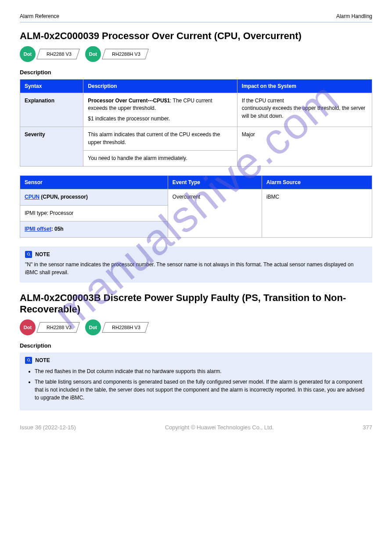 The image size is (392, 555). What do you see at coordinates (94, 183) in the screenshot?
I see `col-sensor: Sensor` at bounding box center [94, 183].